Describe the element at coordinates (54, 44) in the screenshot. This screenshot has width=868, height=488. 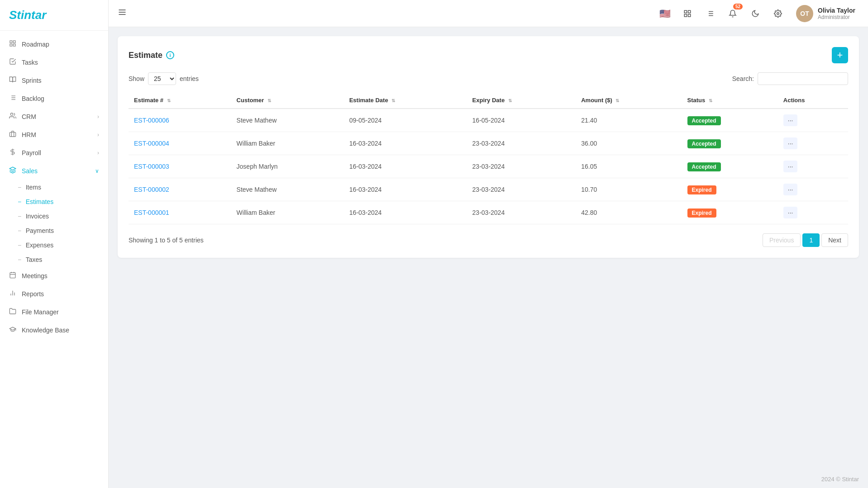
I see `sidebar-item-roadmap: Roadmap` at that location.